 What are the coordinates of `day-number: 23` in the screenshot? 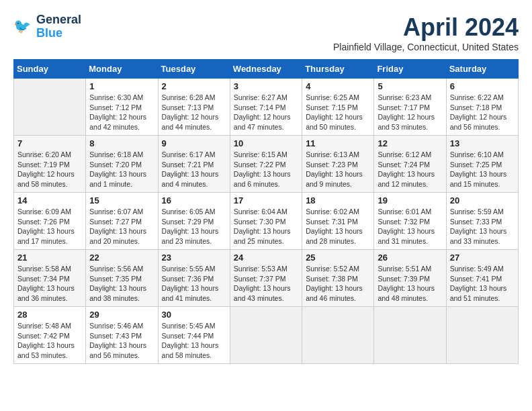 It's located at (194, 258).